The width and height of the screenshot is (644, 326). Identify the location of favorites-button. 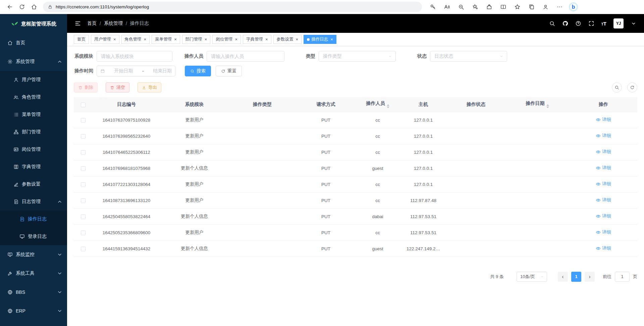
(517, 7).